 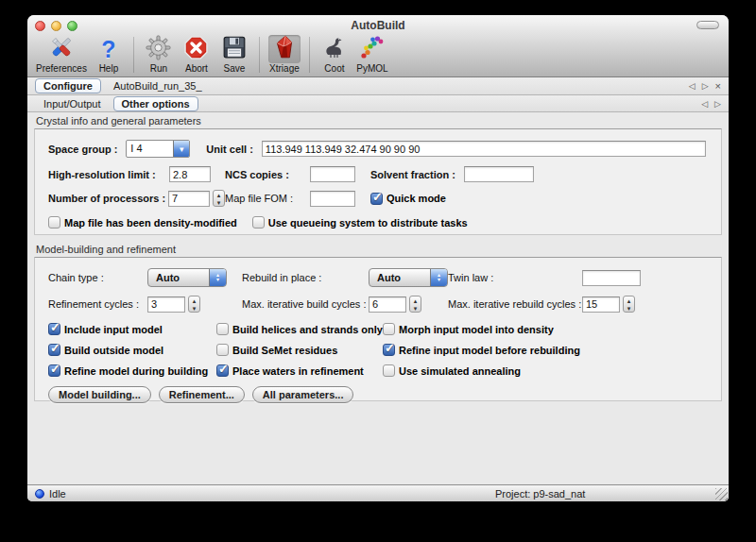 What do you see at coordinates (708, 25) in the screenshot?
I see `toolbar-toggle-button` at bounding box center [708, 25].